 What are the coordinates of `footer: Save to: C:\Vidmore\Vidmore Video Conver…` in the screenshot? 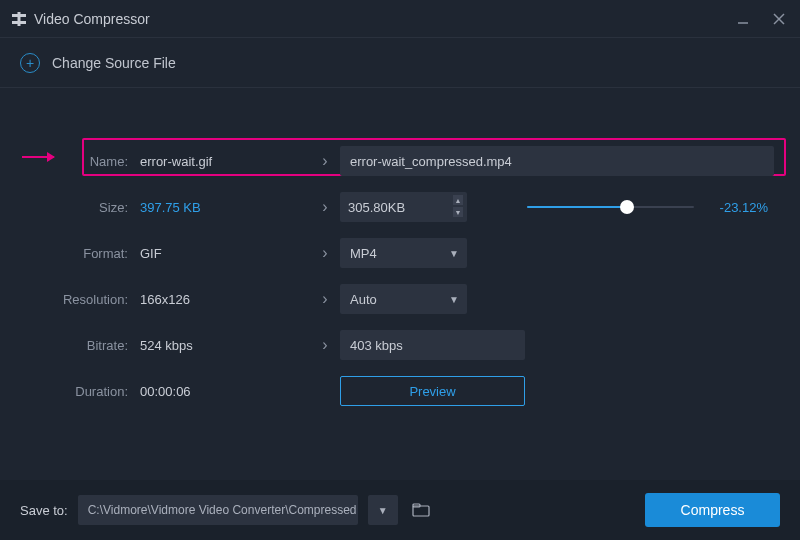 It's located at (400, 510).